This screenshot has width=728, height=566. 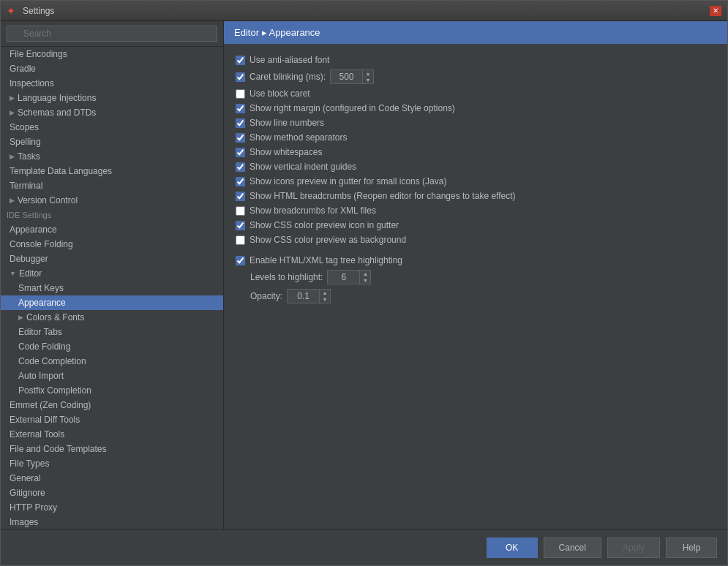 I want to click on checkbox-caret-blinking, so click(x=240, y=78).